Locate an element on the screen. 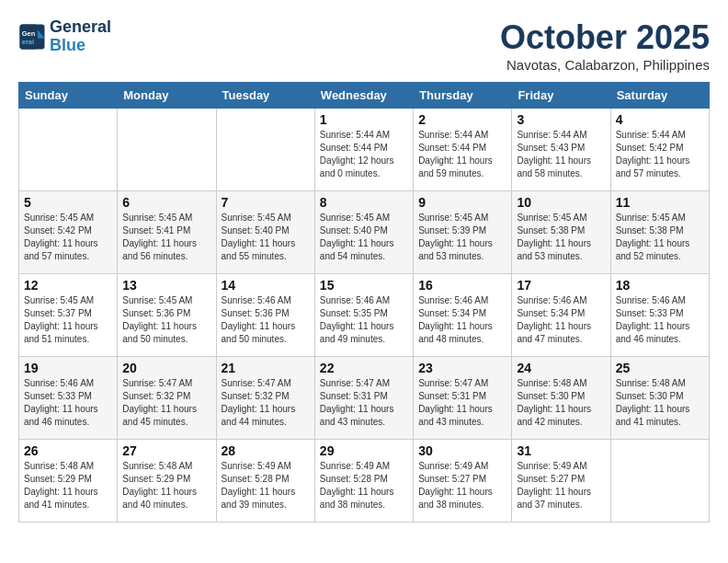  calendar-cell: 21Sunrise: 5:47 AM Sunset: 5:32 PM Dayli… is located at coordinates (265, 398).